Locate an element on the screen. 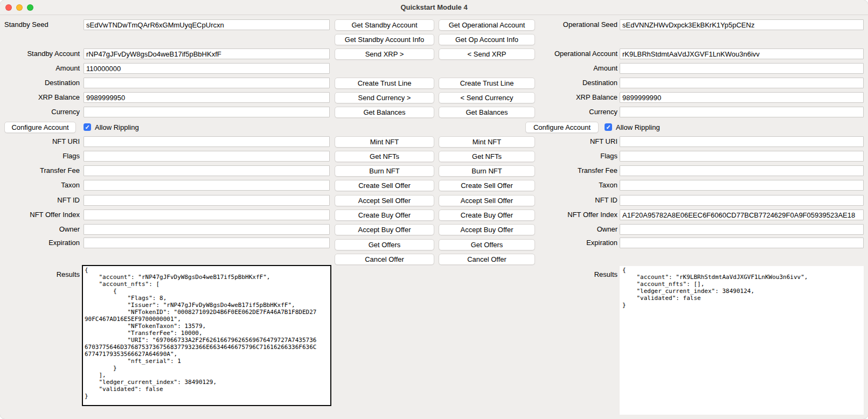 The width and height of the screenshot is (868, 419). standby-destination-label: Destination is located at coordinates (40, 83).